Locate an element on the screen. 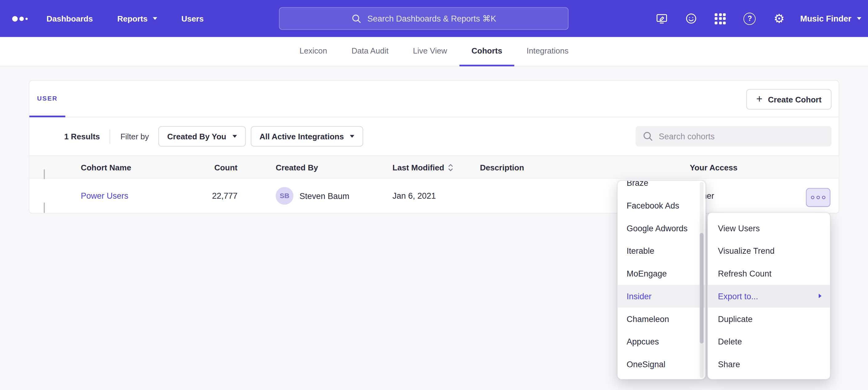 This screenshot has height=390, width=868. cohort-count: 22,777 is located at coordinates (204, 196).